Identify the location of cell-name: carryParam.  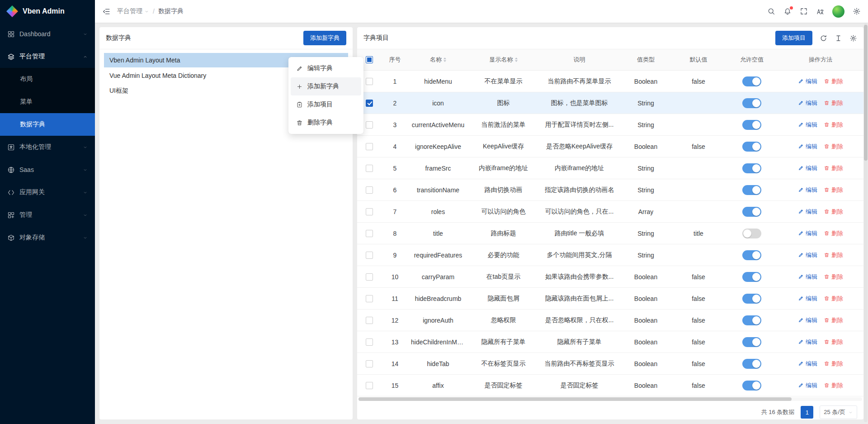
(438, 277).